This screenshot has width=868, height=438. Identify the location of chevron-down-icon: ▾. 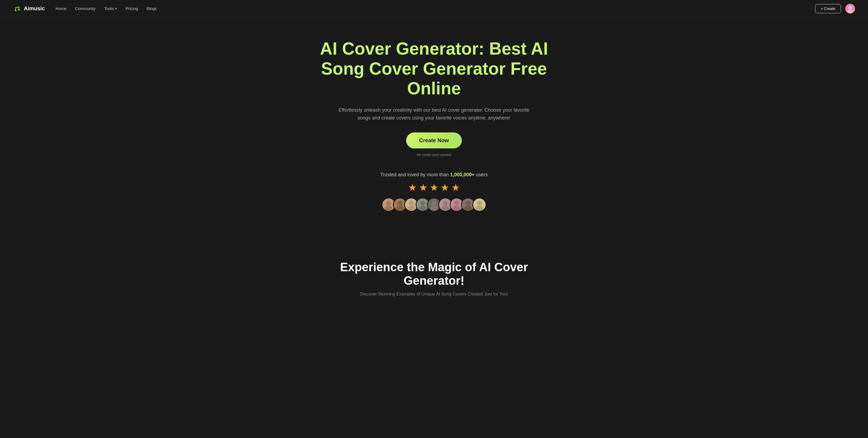
(116, 9).